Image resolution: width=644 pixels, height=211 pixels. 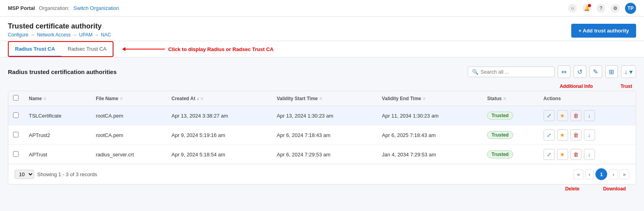 I want to click on notification-dot, so click(x=589, y=6).